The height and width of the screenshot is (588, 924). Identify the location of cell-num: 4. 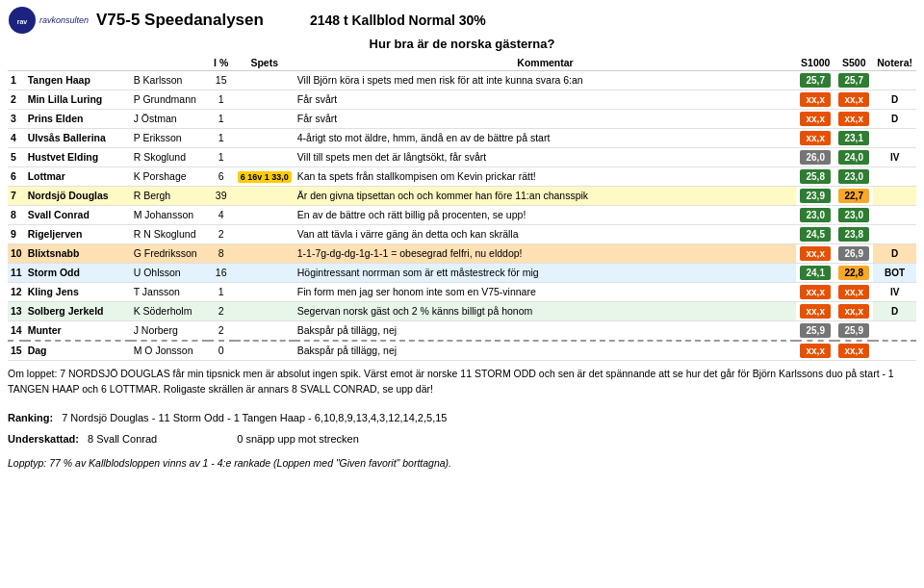
(16, 139).